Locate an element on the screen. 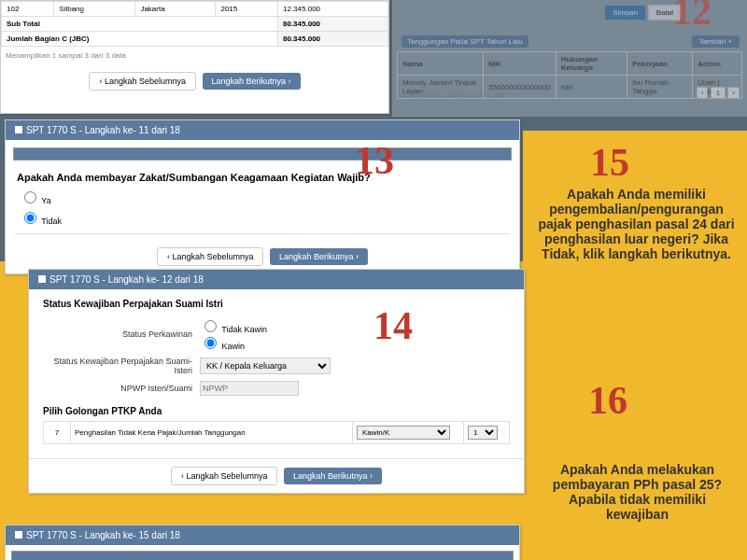  th-nik: NIK is located at coordinates (519, 63).